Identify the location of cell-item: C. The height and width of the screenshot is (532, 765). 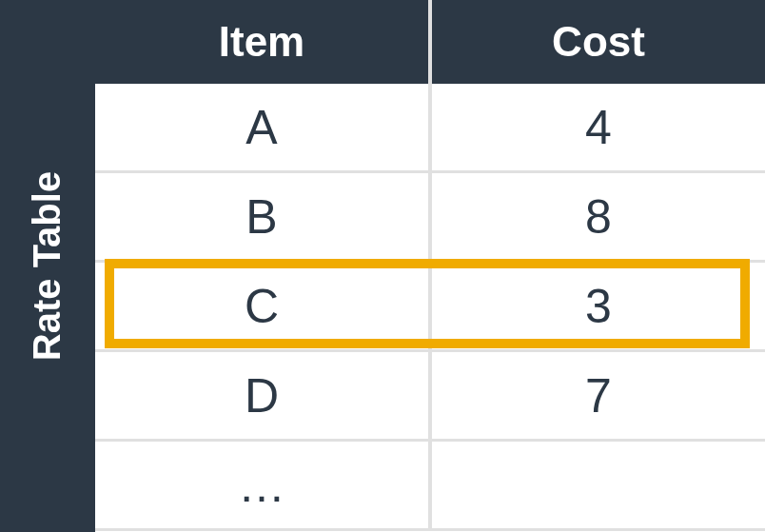
(264, 306).